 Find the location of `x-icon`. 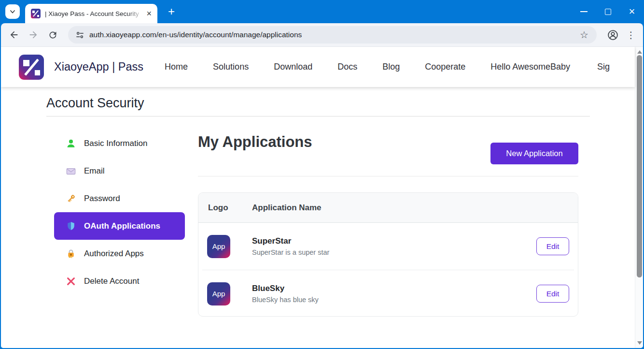

x-icon is located at coordinates (71, 281).